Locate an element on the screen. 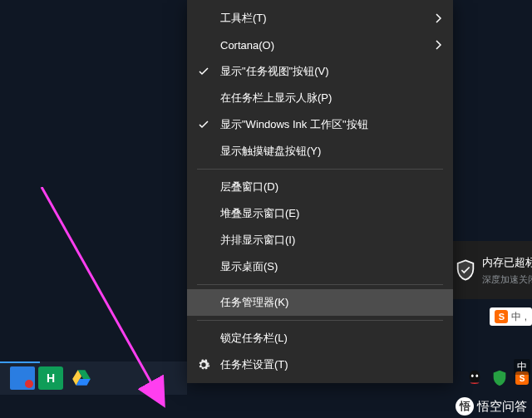 The image size is (532, 418). menu-item-12: 任务管理器(K) is located at coordinates (320, 302).